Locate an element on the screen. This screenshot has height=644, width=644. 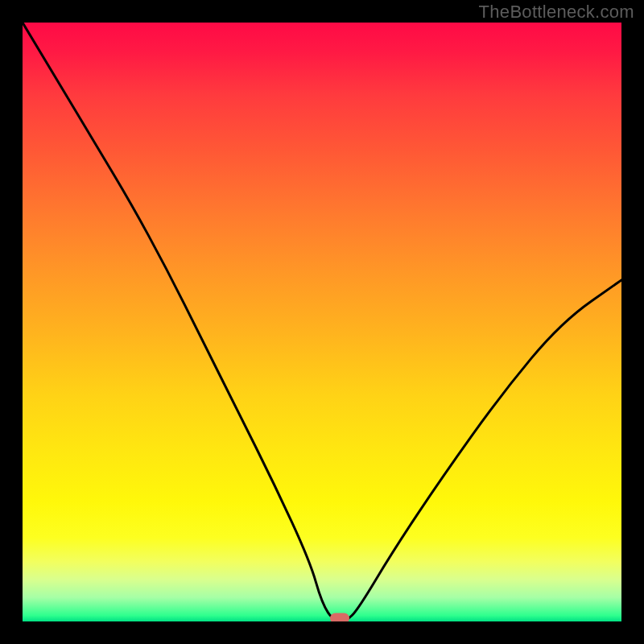
optimum-marker is located at coordinates (340, 618).